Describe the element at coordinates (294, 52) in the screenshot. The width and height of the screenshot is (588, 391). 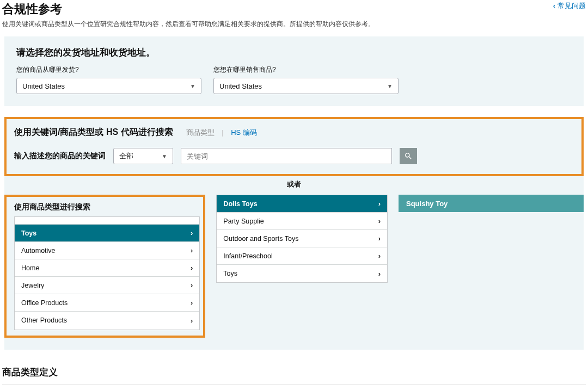
I see `location-heading: 请选择您的发货地址和收货地址。` at that location.